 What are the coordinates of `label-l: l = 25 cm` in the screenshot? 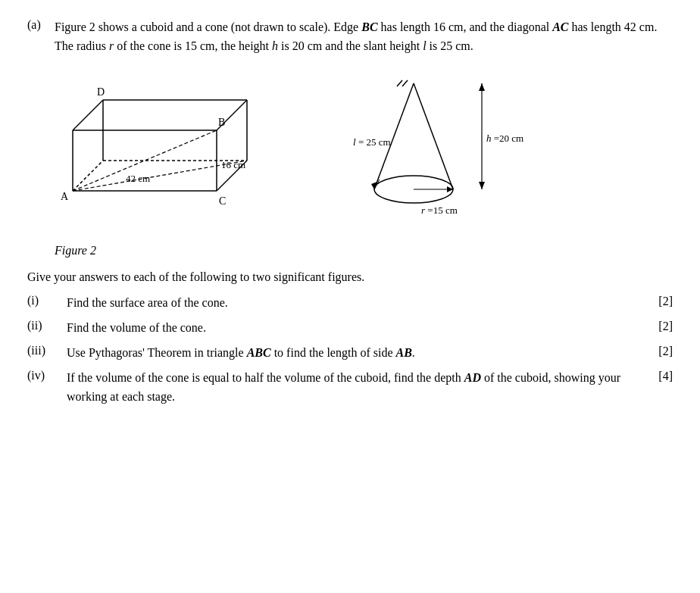 It's located at (372, 142).